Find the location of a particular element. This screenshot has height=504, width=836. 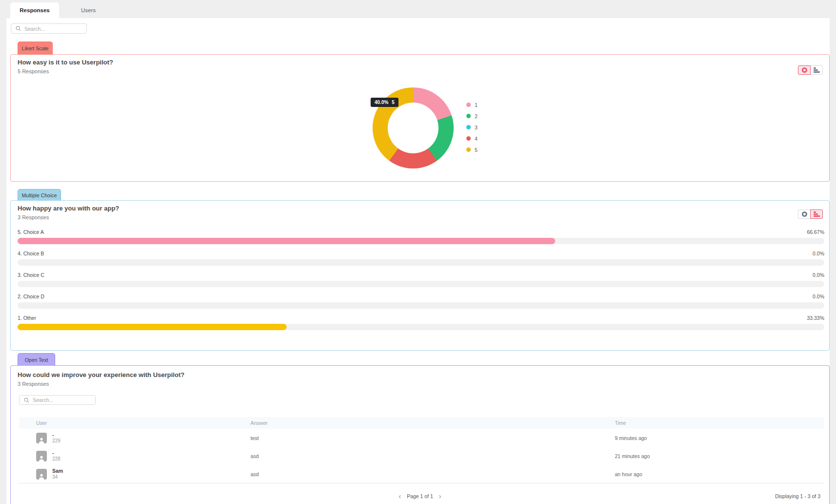

response-count: 5 Responses is located at coordinates (33, 71).